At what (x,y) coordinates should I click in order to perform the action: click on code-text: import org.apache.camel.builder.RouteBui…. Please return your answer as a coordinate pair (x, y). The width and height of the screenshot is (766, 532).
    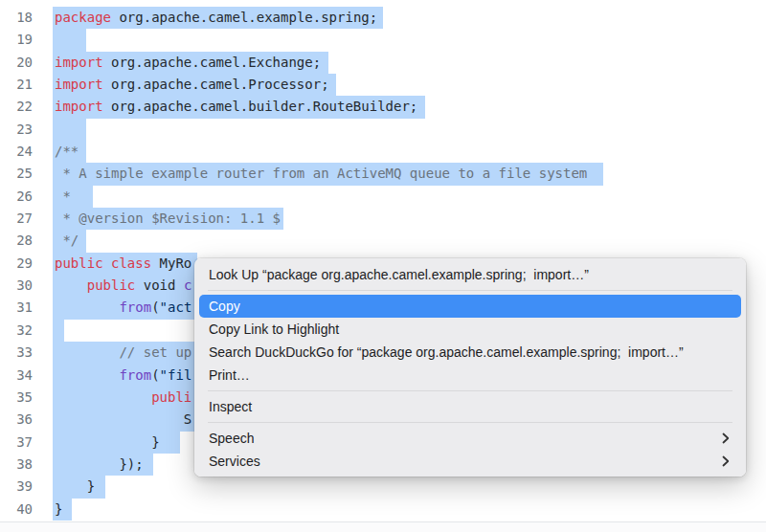
    Looking at the image, I should click on (236, 107).